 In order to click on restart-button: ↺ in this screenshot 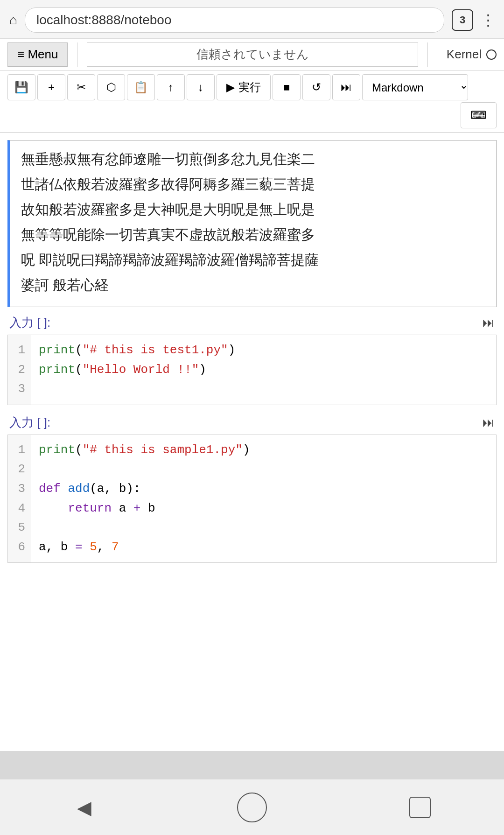, I will do `click(316, 87)`.